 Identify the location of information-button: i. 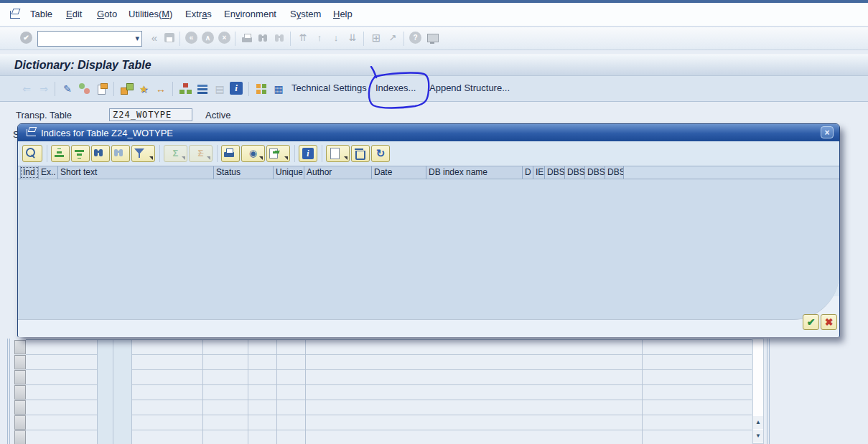
(308, 153).